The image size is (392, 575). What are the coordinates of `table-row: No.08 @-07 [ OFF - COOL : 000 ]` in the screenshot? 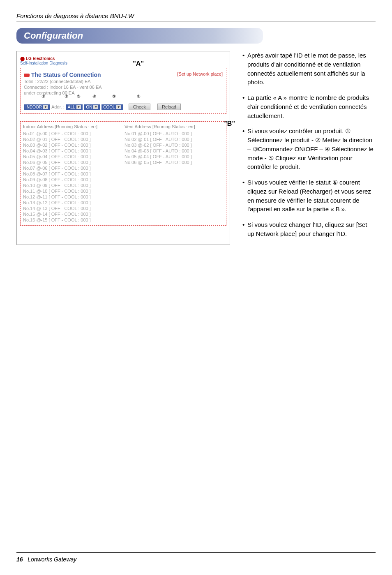 It's located at (72, 174).